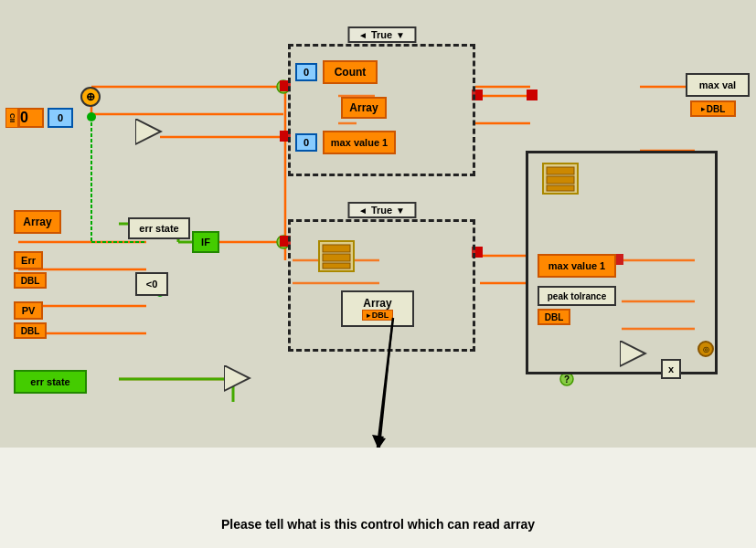 The height and width of the screenshot is (548, 756). I want to click on array-block-left: Array, so click(37, 222).